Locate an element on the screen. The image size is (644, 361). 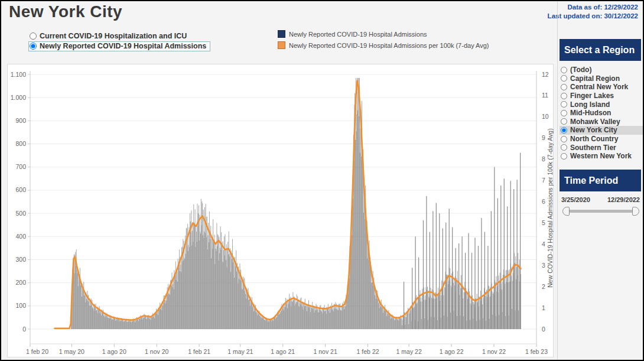
svg-text: 1.100 is located at coordinates (18, 74).